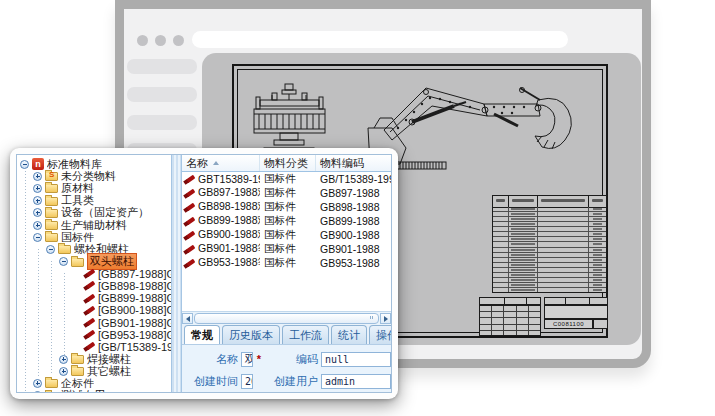  What do you see at coordinates (286, 235) in the screenshot?
I see `table-row: GB900-1988双... 国标件 GB900-1988` at bounding box center [286, 235].